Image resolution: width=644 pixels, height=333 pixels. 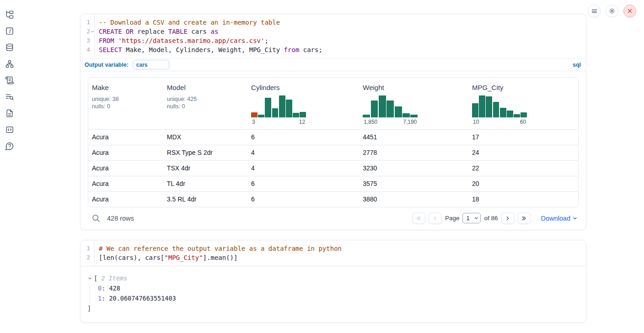 I want to click on code-line: 1-- Download a CSV and create an in-memo…, so click(x=333, y=22).